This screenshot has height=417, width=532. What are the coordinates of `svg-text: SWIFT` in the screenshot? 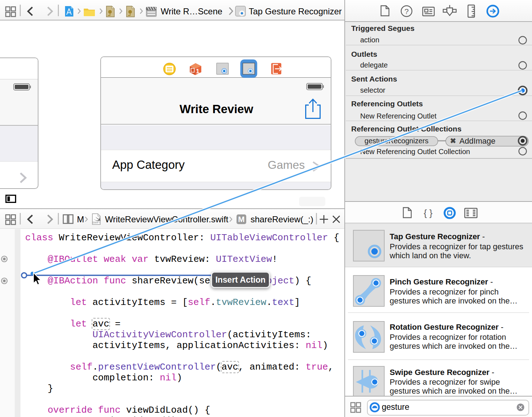 It's located at (96, 223).